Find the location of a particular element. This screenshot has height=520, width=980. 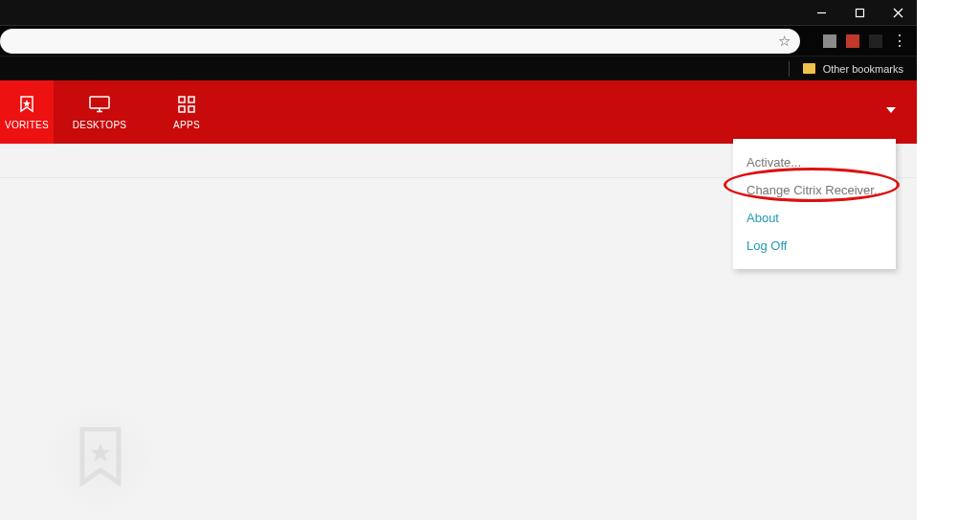

nav-favorites: VORITES is located at coordinates (27, 112).